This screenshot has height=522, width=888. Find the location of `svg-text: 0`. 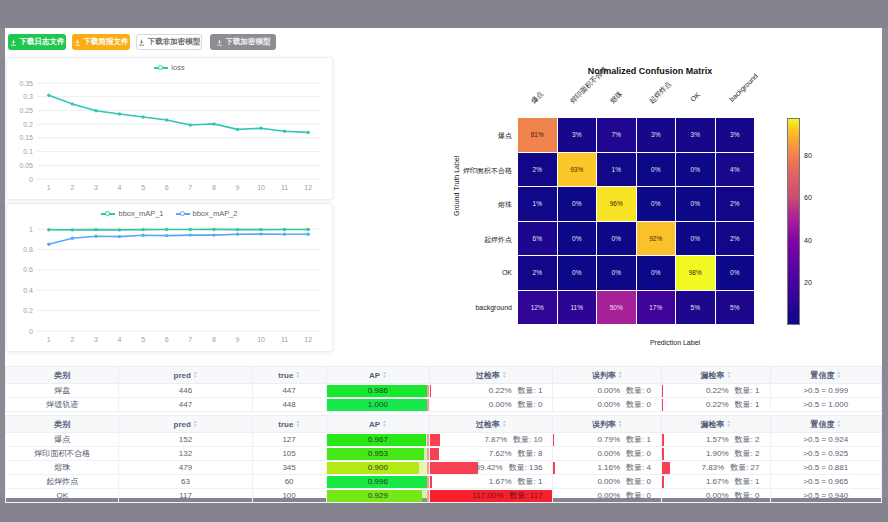

svg-text: 0 is located at coordinates (31, 332).